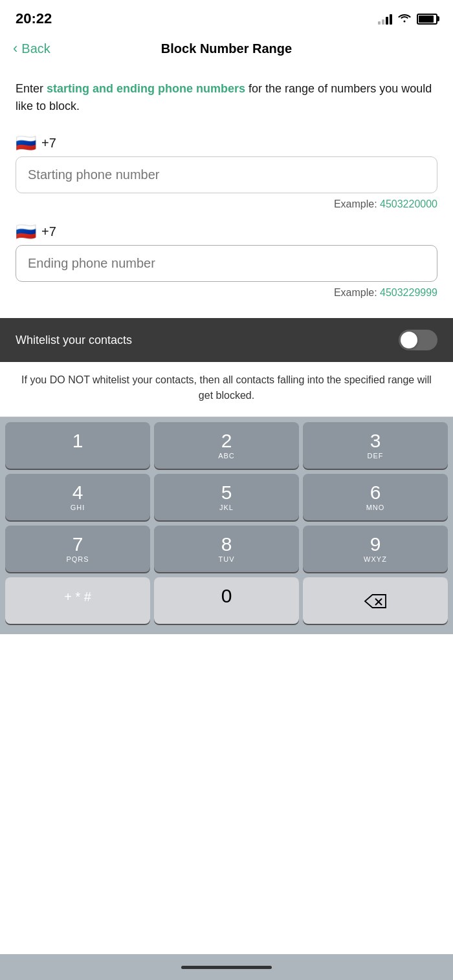 This screenshot has width=453, height=980. What do you see at coordinates (226, 389) in the screenshot?
I see `whitelist-description: If you DO NOT whitelist your contacts, t…` at bounding box center [226, 389].